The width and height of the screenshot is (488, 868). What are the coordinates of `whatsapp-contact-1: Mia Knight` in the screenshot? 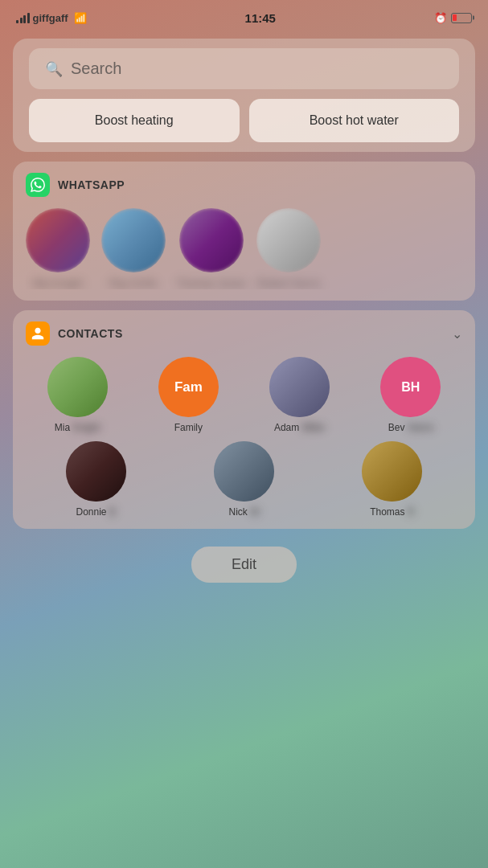 It's located at (58, 249).